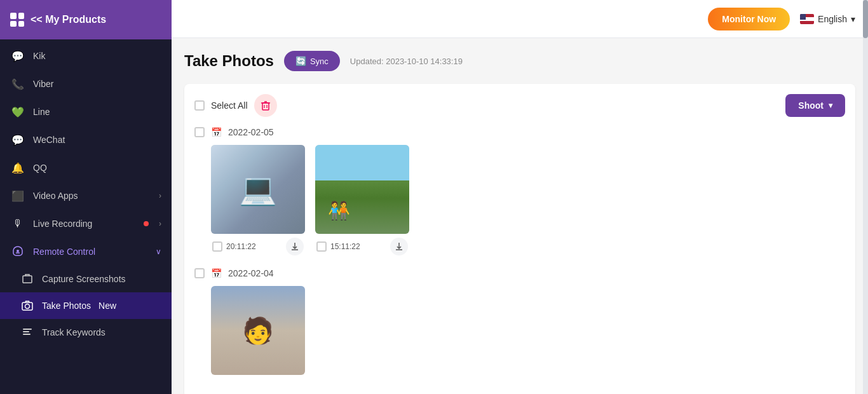 Image resolution: width=868 pixels, height=394 pixels. Describe the element at coordinates (346, 247) in the screenshot. I see `photo-time: 15:11:22` at that location.